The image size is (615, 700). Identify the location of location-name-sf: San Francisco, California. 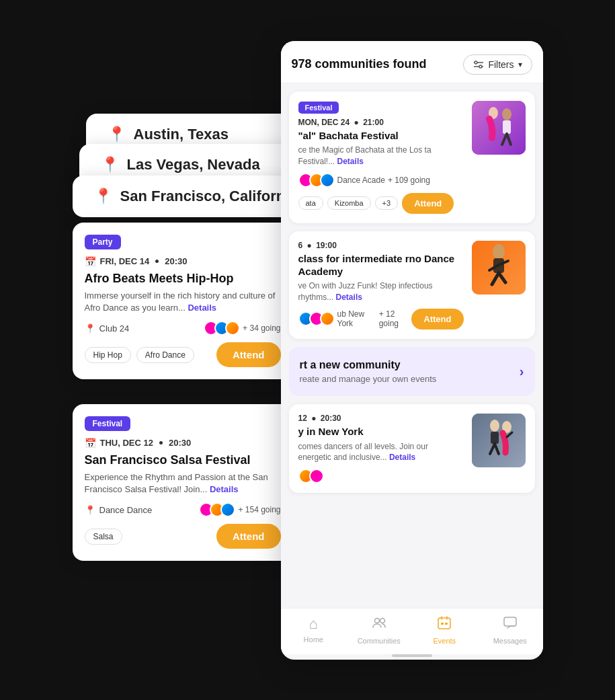
(209, 196).